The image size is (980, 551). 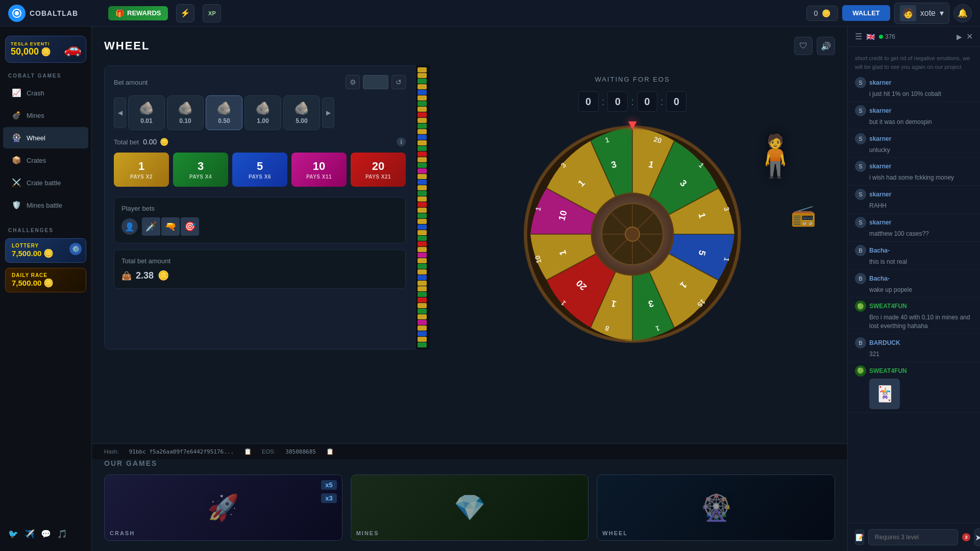 What do you see at coordinates (977, 537) in the screenshot?
I see `send-button: ➤` at bounding box center [977, 537].